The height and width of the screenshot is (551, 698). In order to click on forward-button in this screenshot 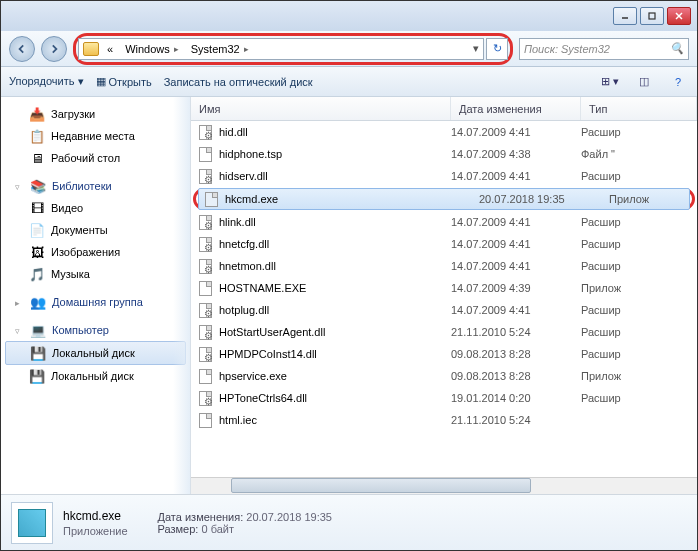, I will do `click(54, 49)`.